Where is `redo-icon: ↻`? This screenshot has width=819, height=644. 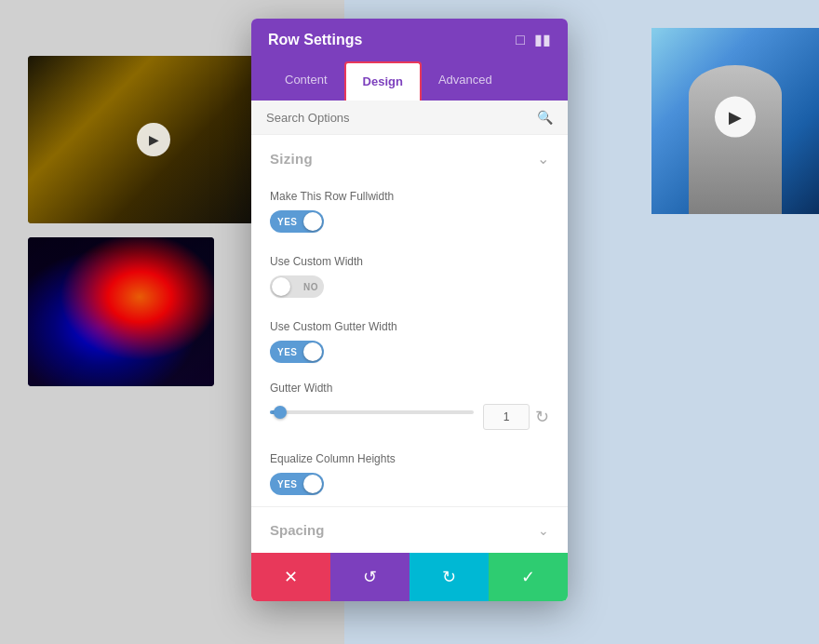 redo-icon: ↻ is located at coordinates (449, 577).